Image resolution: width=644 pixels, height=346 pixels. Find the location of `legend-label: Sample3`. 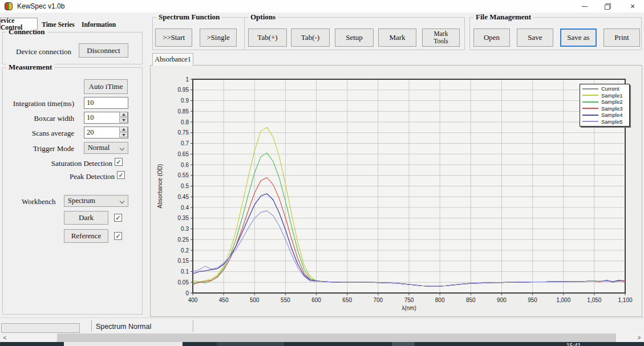

legend-label: Sample3 is located at coordinates (612, 108).